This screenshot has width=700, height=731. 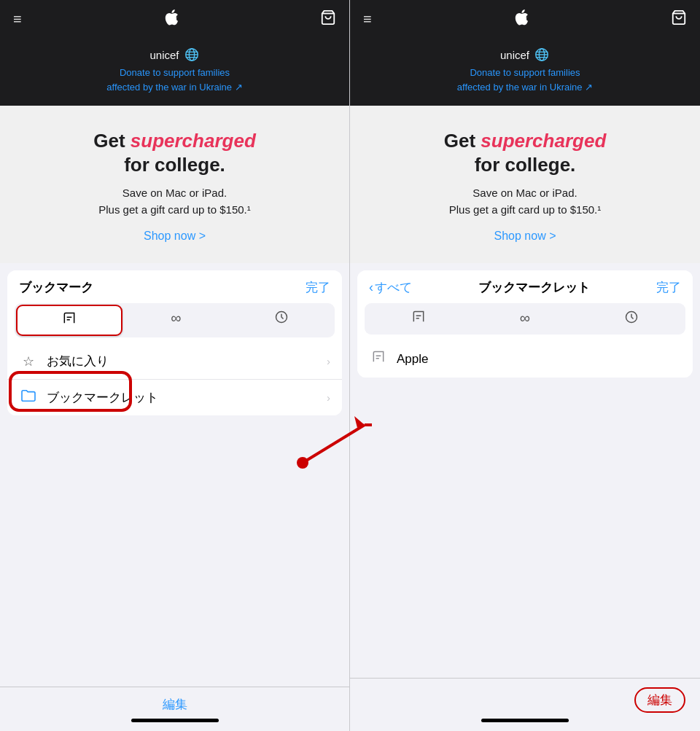 What do you see at coordinates (525, 80) in the screenshot?
I see `right-banner-donate-link: Donate to support families affected by t…` at bounding box center [525, 80].